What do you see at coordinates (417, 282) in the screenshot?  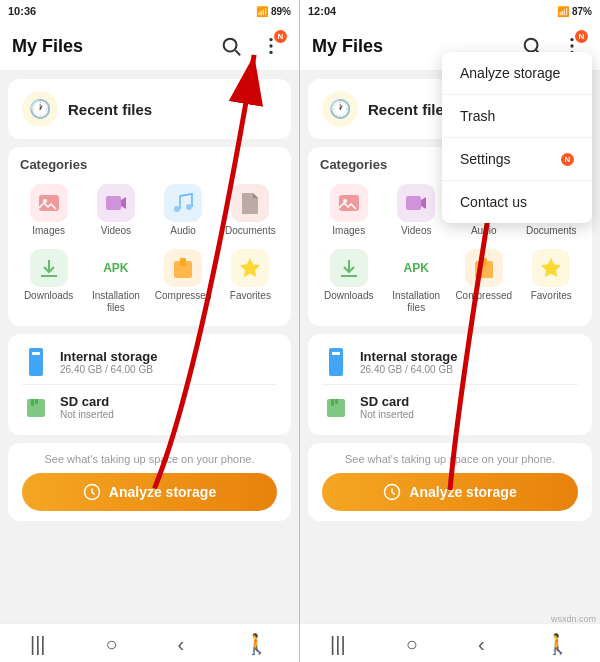 I see `right-cat-apk: APK Installation files` at bounding box center [417, 282].